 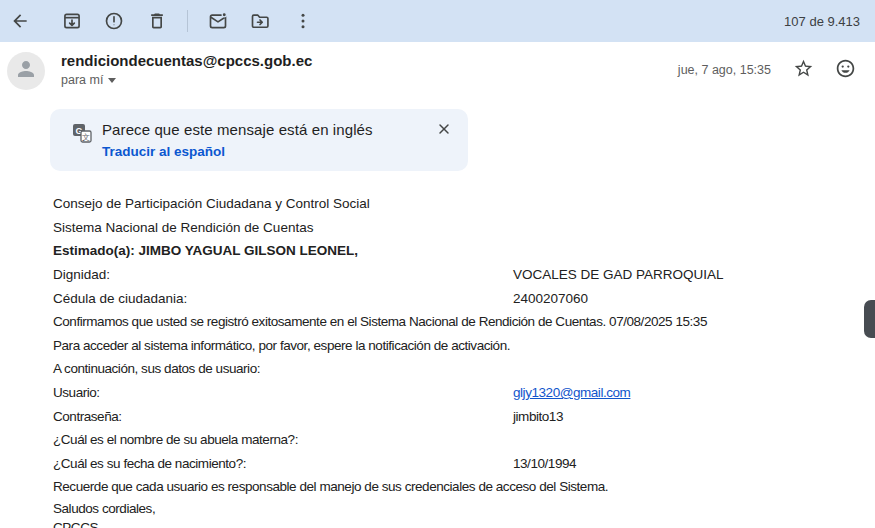 What do you see at coordinates (444, 131) in the screenshot?
I see `banner-close-button` at bounding box center [444, 131].